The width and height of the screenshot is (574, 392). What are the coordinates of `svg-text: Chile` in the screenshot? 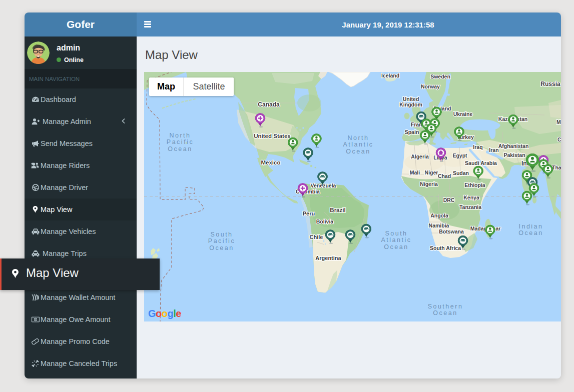 It's located at (316, 236).